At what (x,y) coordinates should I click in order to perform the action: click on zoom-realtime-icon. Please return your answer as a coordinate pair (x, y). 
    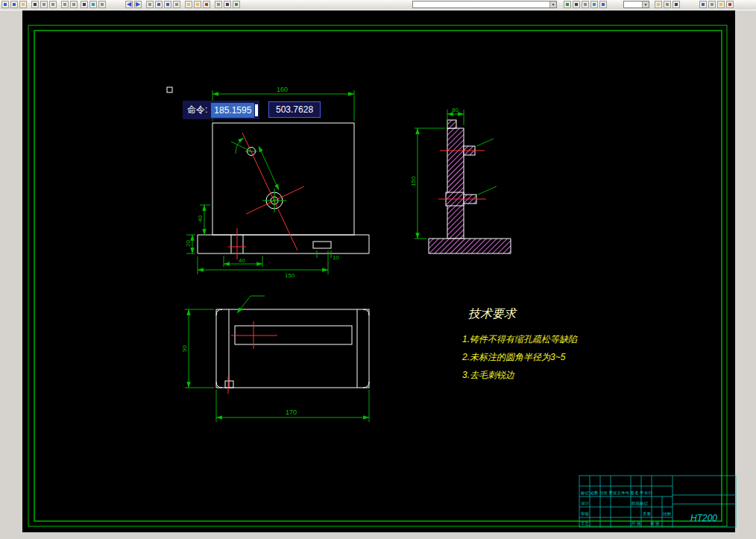
    Looking at the image, I should click on (159, 4).